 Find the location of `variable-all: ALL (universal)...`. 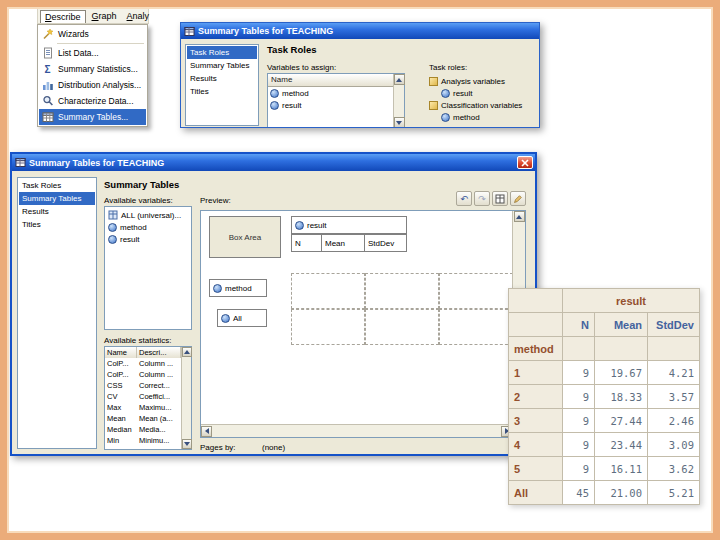

variable-all: ALL (universal)... is located at coordinates (148, 215).